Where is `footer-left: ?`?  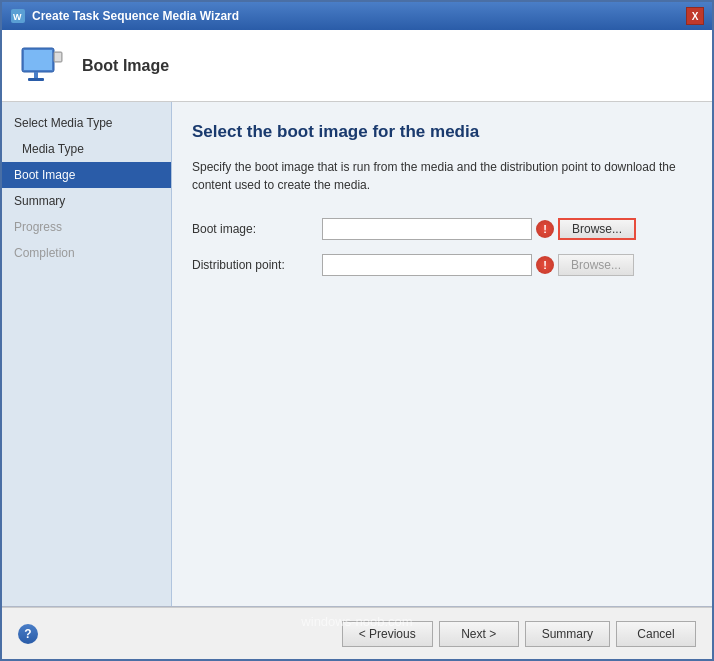 footer-left: ? is located at coordinates (28, 634).